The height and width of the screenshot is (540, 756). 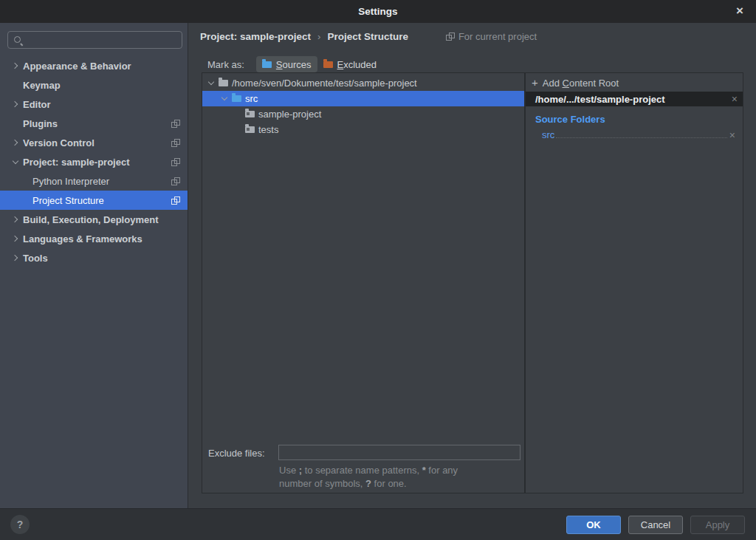 I want to click on tree-row-content-root: /home/sven/Dokumente/test/sample-project, so click(x=363, y=83).